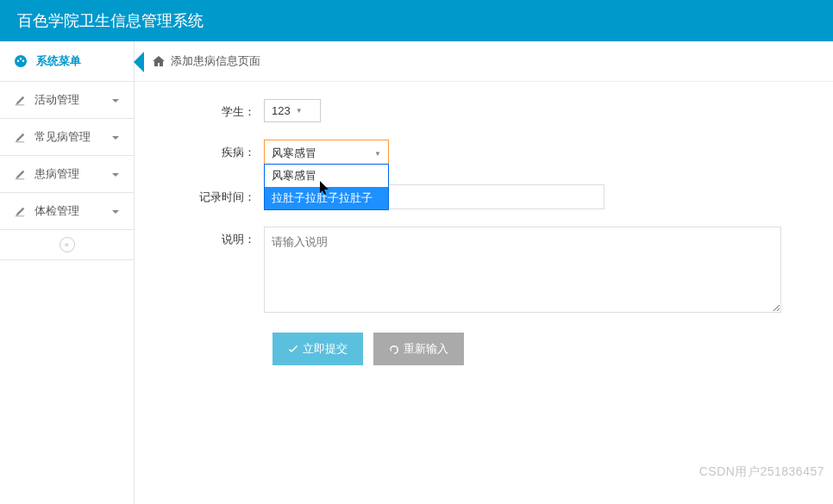 This screenshot has height=504, width=833. I want to click on reset-button: 重新输入, so click(419, 349).